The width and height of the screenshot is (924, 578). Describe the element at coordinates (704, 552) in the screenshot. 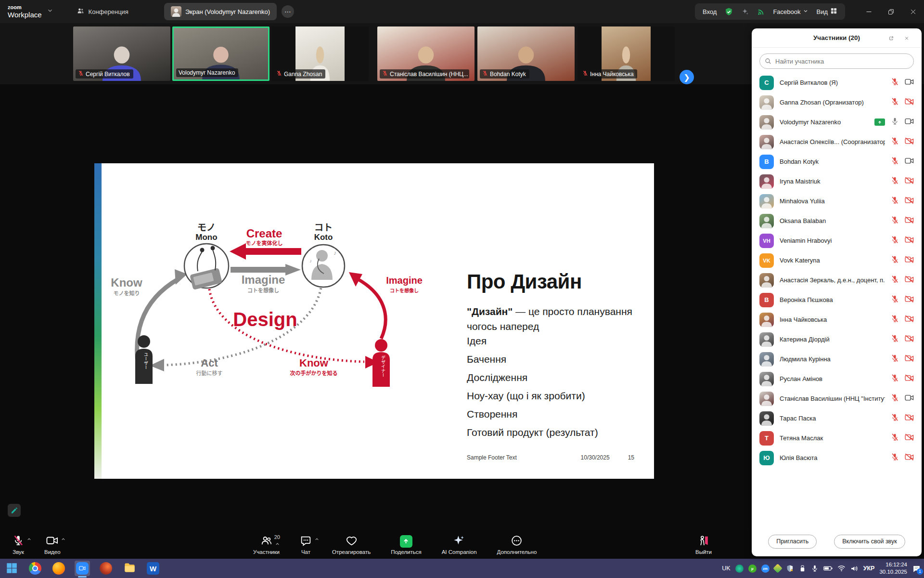

I see `toolbar-button-label: Выйти` at that location.